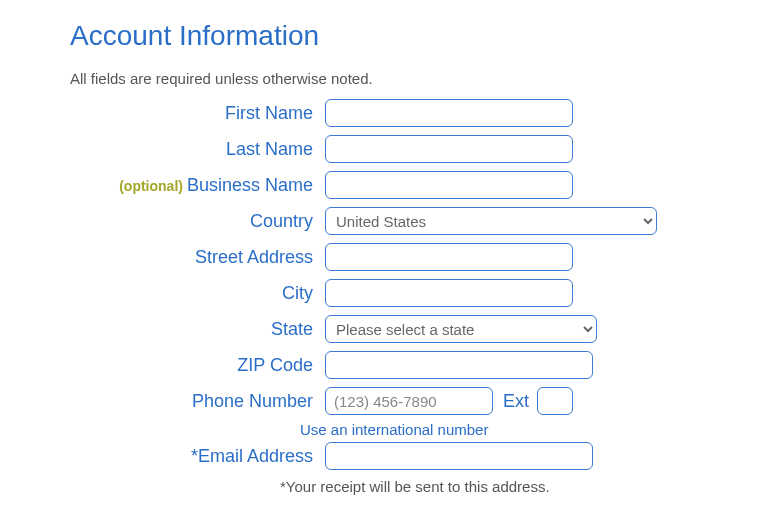 This screenshot has width=765, height=508. Describe the element at coordinates (461, 329) in the screenshot. I see `state-select: Please select a state` at that location.